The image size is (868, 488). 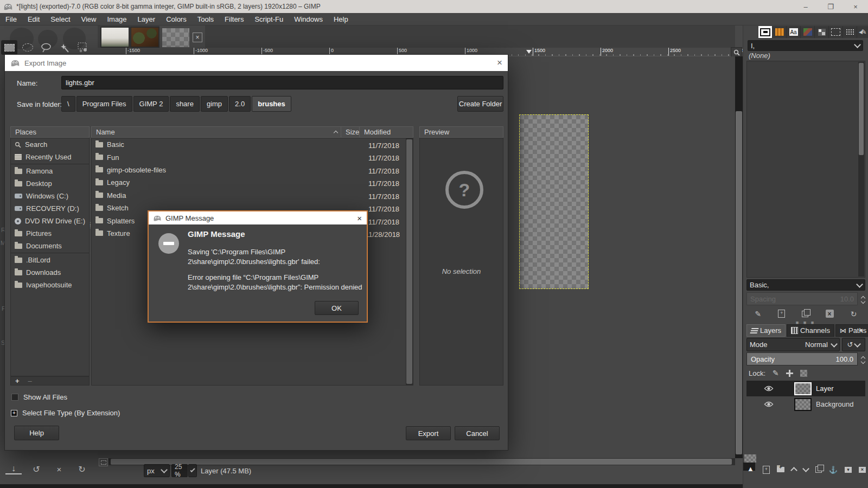 I want to click on image-tab-active: ×, so click(x=182, y=37).